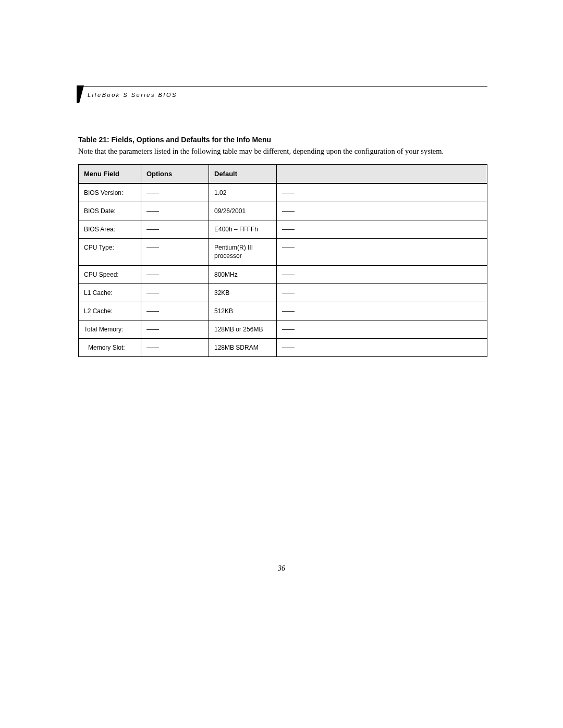  Describe the element at coordinates (243, 229) in the screenshot. I see `cell-default: E400h – FFFFh` at that location.